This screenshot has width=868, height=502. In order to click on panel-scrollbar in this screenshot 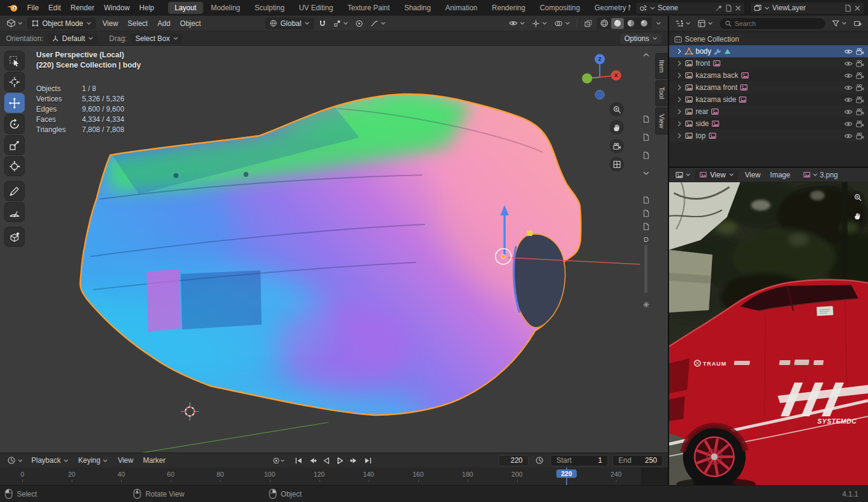, I will do `click(646, 269)`.